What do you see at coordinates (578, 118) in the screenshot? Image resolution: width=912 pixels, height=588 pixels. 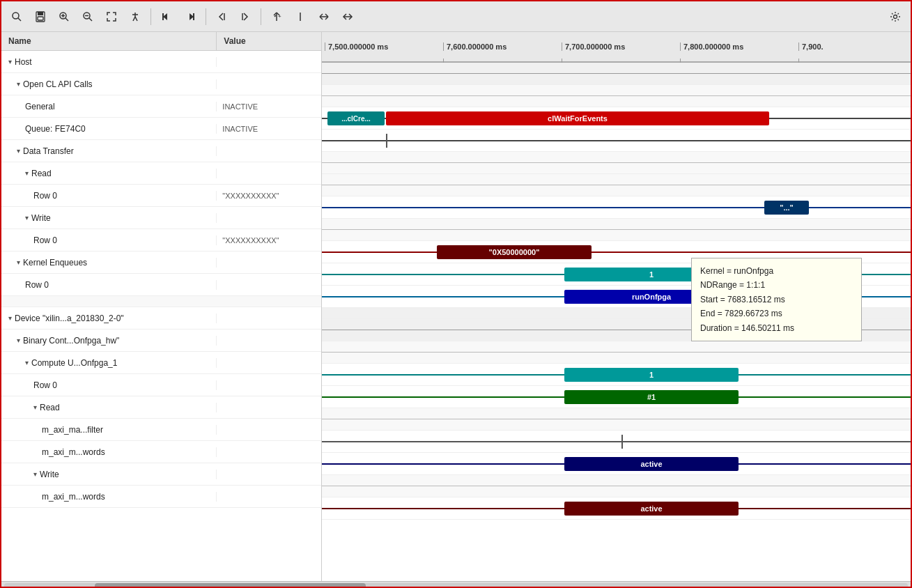 I see `bar-clwait: clWaitForEvents` at bounding box center [578, 118].